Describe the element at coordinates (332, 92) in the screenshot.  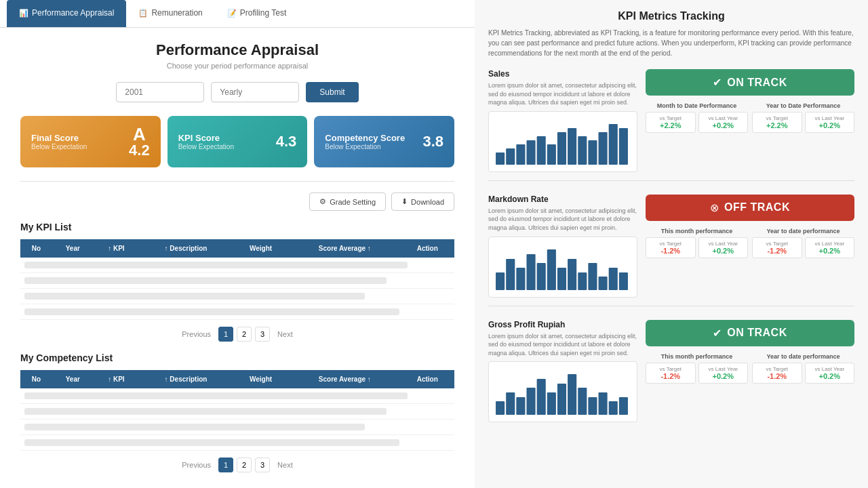
I see `submit-button: Submit` at that location.